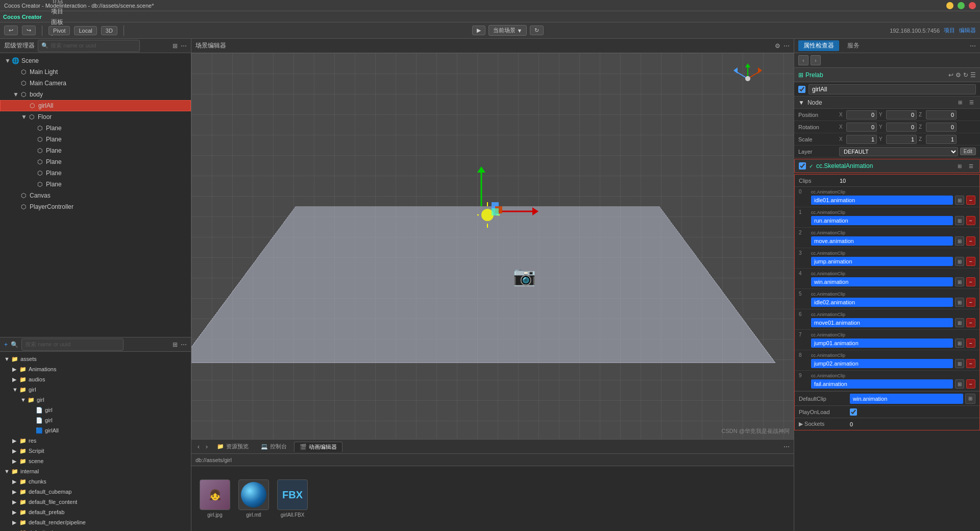 Image resolution: width=980 pixels, height=531 pixels. Describe the element at coordinates (233, 446) in the screenshot. I see `tab-assets-preview: 📁 资源预览` at that location.